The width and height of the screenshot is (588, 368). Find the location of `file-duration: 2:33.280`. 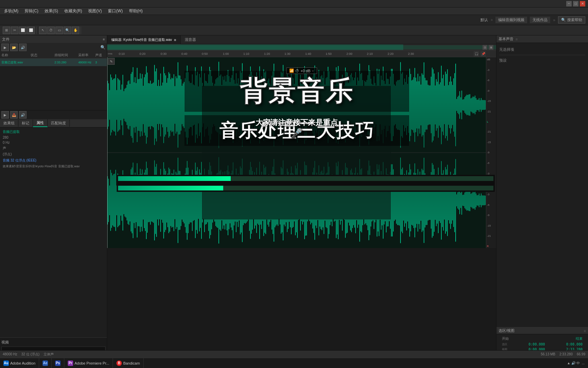

file-duration: 2:33.280 is located at coordinates (66, 62).